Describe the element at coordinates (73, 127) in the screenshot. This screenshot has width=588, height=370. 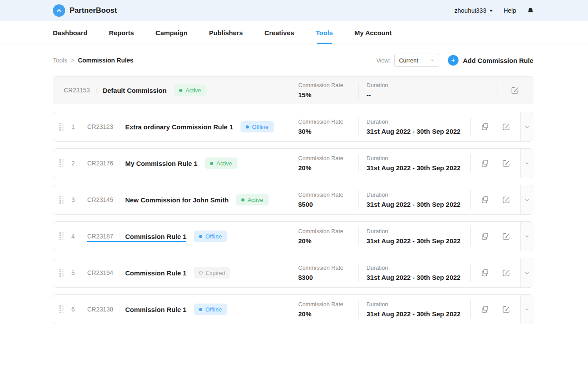
I see `rule-order-number: 1` at that location.